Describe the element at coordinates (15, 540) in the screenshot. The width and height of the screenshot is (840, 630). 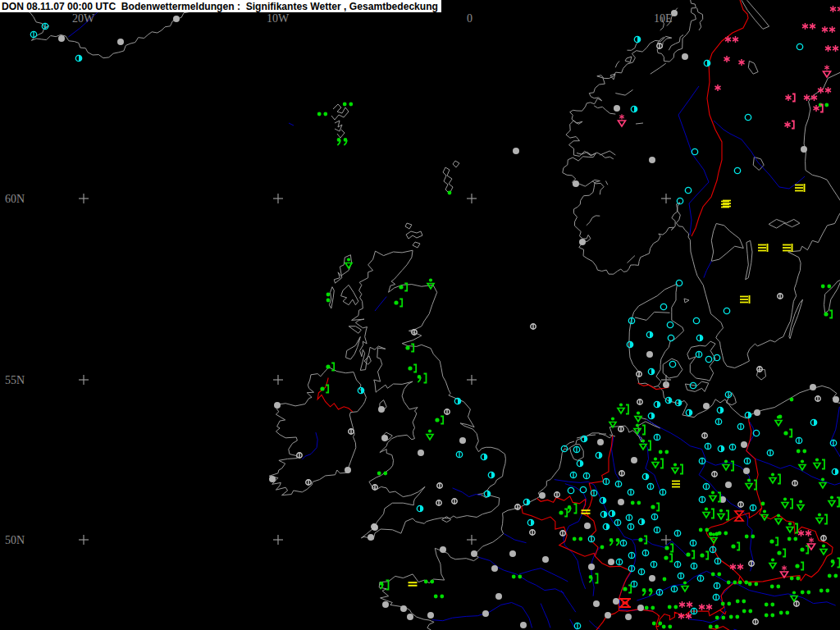
I see `svg-text: 50N` at that location.